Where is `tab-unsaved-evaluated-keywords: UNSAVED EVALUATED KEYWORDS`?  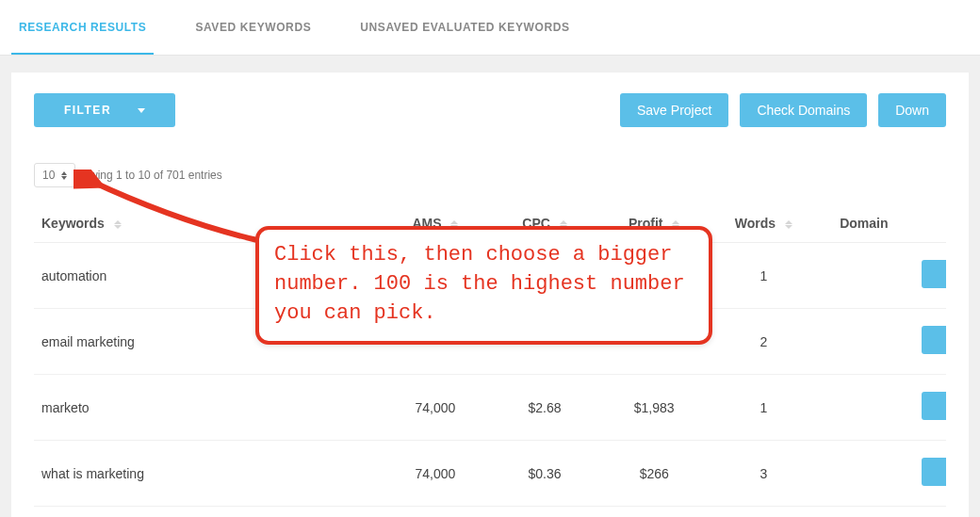 tab-unsaved-evaluated-keywords: UNSAVED EVALUATED KEYWORDS is located at coordinates (465, 27).